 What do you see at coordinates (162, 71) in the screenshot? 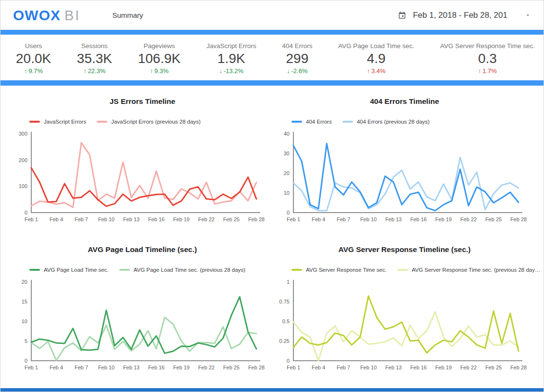
I see `scorecard-delta-value: 9.3%` at bounding box center [162, 71].